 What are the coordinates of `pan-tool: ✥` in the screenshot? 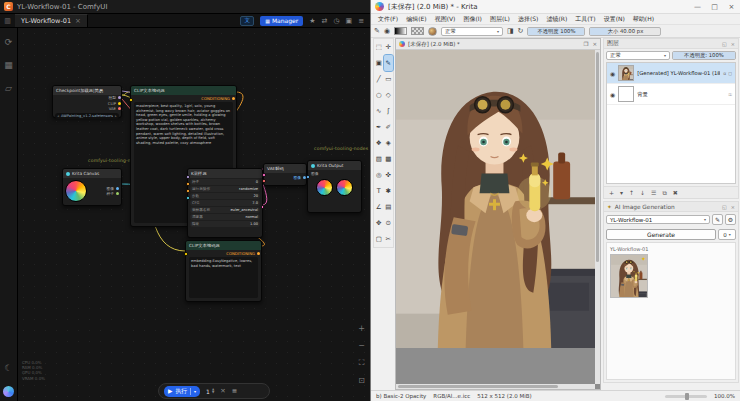 It's located at (379, 223).